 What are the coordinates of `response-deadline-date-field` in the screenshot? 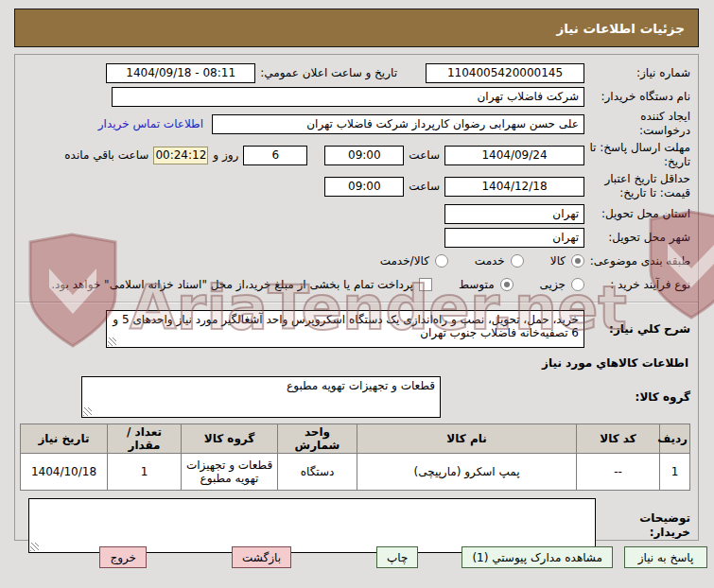 It's located at (514, 155).